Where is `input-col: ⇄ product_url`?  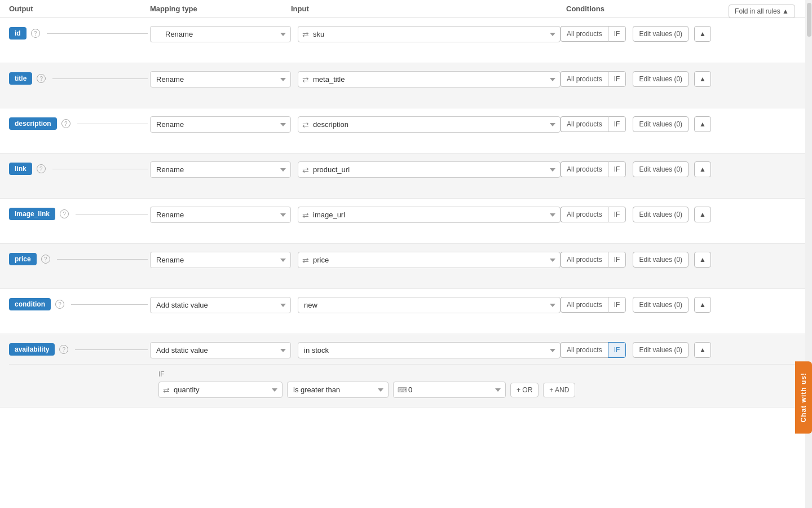
input-col: ⇄ product_url is located at coordinates (426, 169).